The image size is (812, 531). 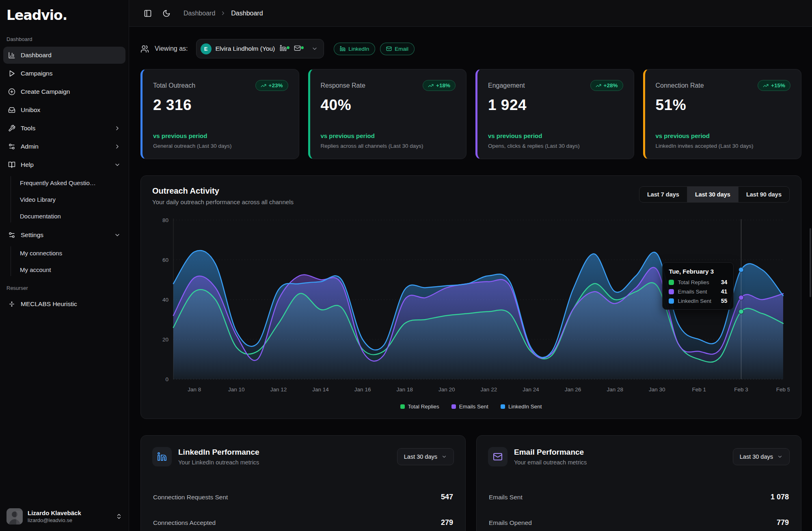 What do you see at coordinates (555, 105) in the screenshot?
I see `stat-value: 1 924` at bounding box center [555, 105].